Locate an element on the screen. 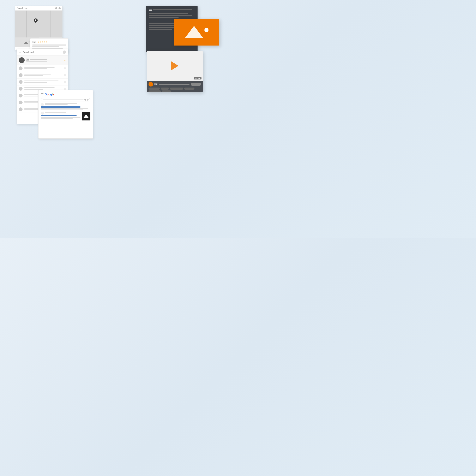 The image size is (476, 476). star4: ★ is located at coordinates (44, 42).